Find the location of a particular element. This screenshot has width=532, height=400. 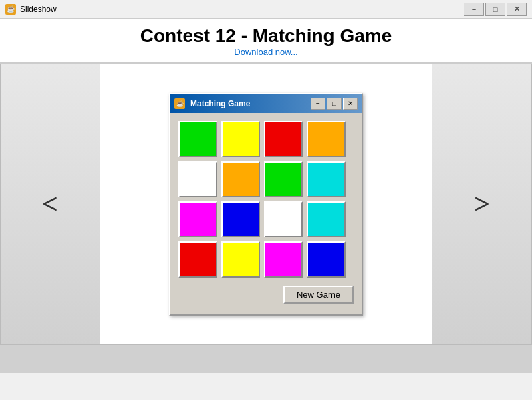

java-minimize-button: − is located at coordinates (318, 104).